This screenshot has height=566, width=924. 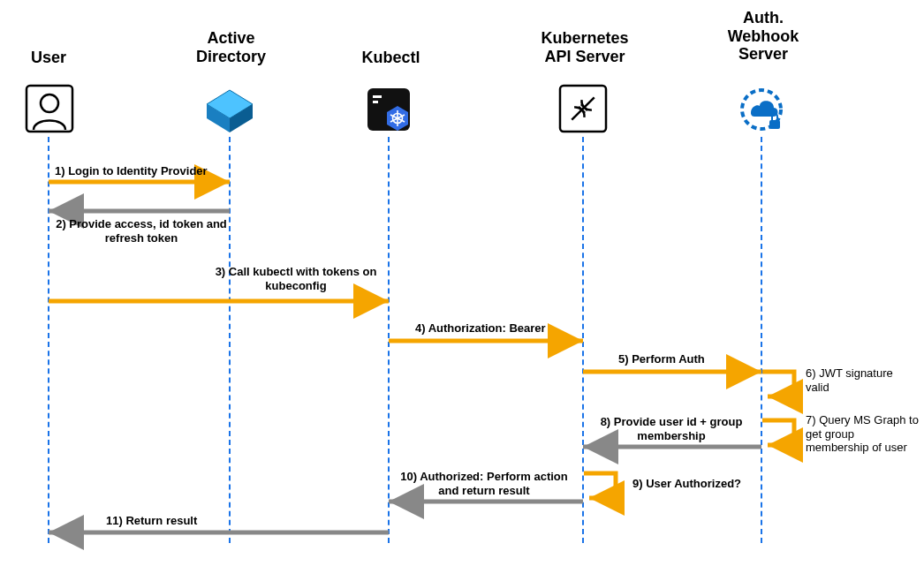 What do you see at coordinates (671, 429) in the screenshot?
I see `label-m8: 8) Provide user id + group membership` at bounding box center [671, 429].